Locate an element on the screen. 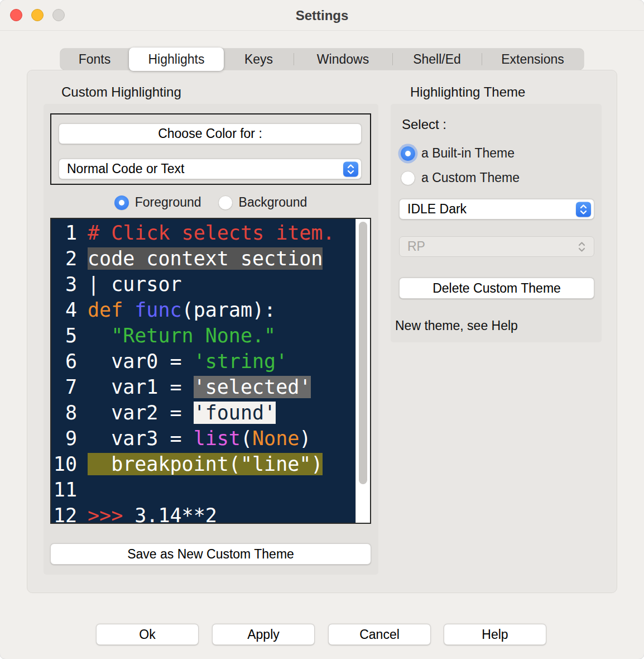 This screenshot has width=644, height=659. tab-extensions: Extensions is located at coordinates (532, 59).